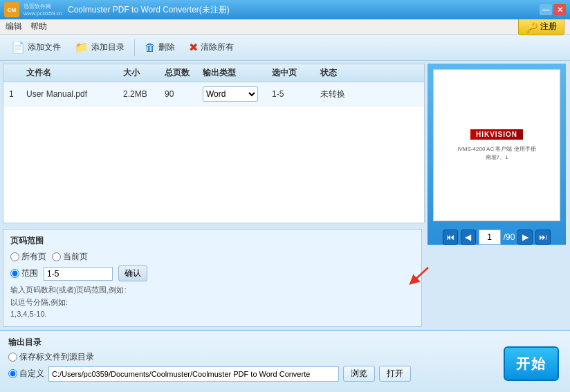 The width and height of the screenshot is (570, 392). What do you see at coordinates (212, 257) in the screenshot?
I see `pagerange-options-row: 所有页 当前页` at bounding box center [212, 257].